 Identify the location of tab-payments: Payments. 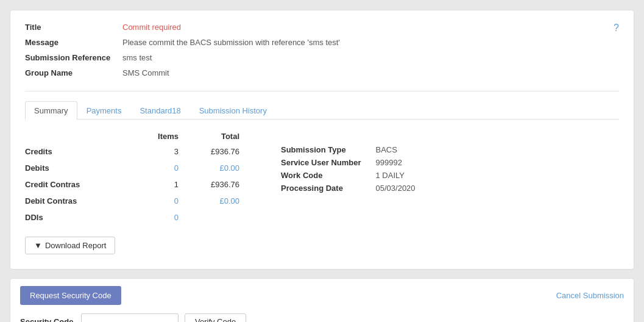
(104, 110).